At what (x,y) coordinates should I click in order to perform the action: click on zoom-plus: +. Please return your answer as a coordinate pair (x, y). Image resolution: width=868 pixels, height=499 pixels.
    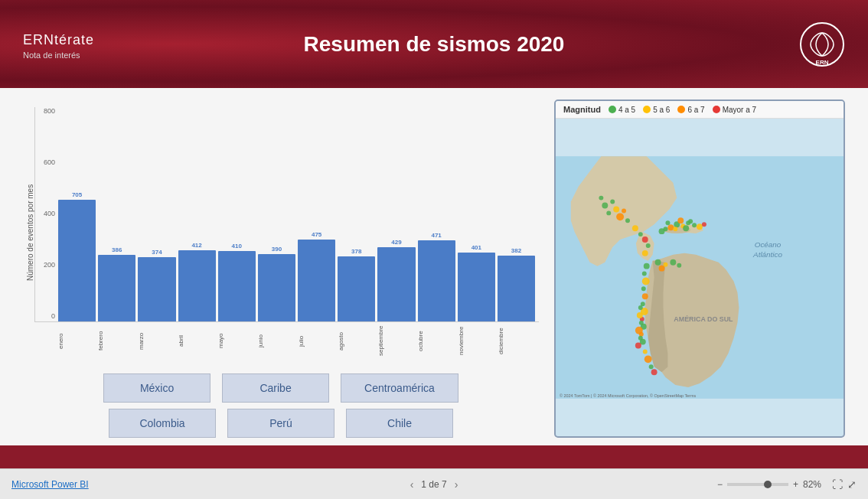
    Looking at the image, I should click on (796, 484).